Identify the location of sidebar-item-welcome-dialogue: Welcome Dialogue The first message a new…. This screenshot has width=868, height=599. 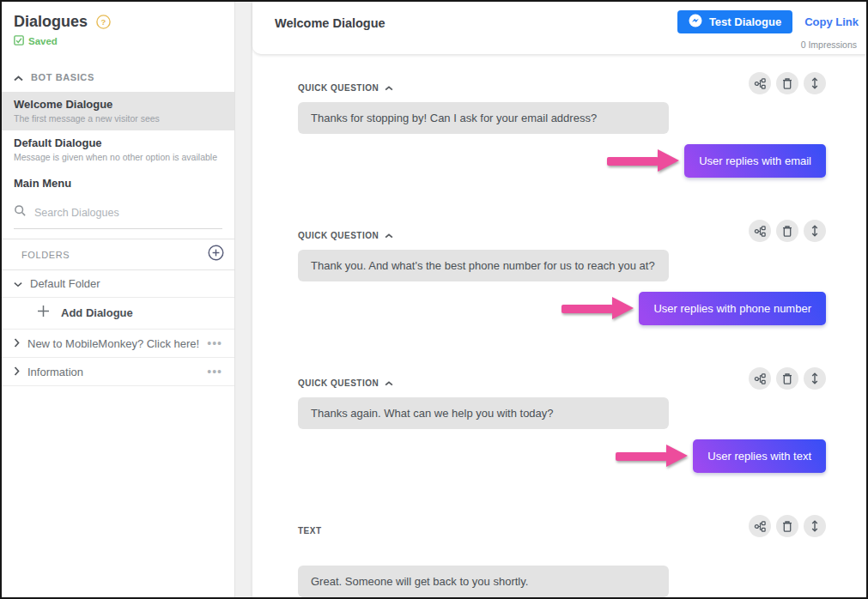
(118, 112).